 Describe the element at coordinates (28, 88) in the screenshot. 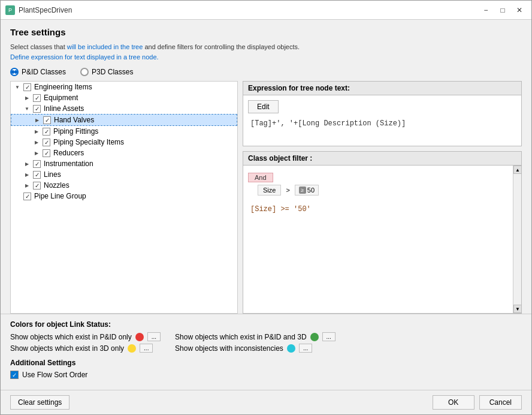

I see `checkbox-engineering` at that location.